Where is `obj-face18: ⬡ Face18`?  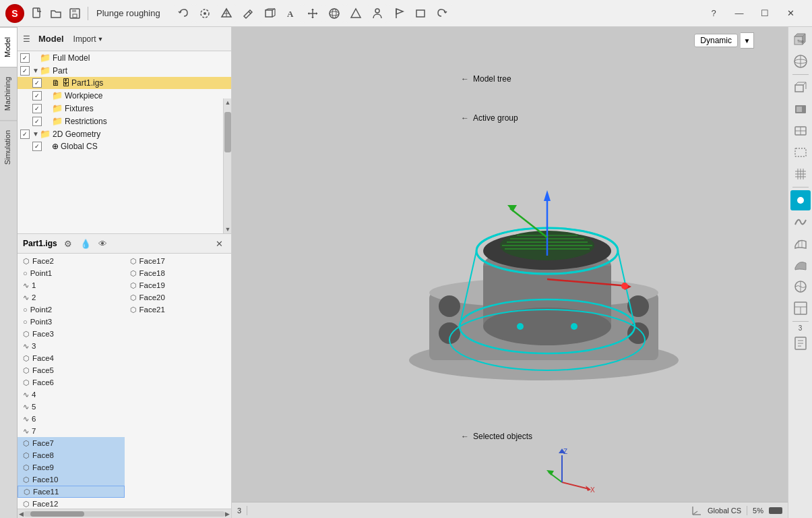 obj-face18: ⬡ Face18 is located at coordinates (178, 273).